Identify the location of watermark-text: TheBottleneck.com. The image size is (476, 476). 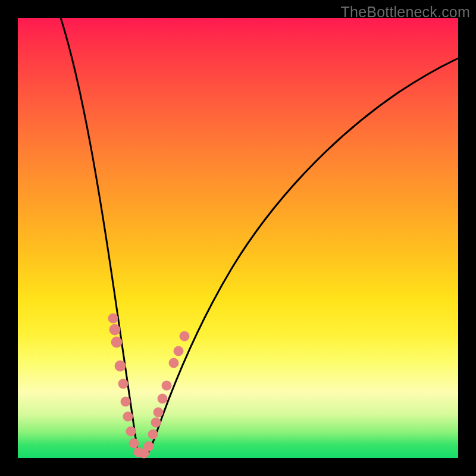
(406, 12).